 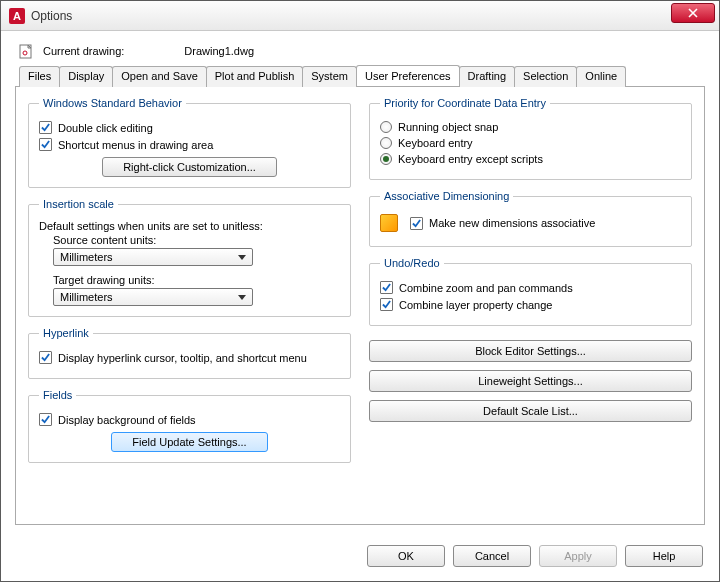 What do you see at coordinates (66, 333) in the screenshot?
I see `legend-hyperlink: Hyperlink` at bounding box center [66, 333].